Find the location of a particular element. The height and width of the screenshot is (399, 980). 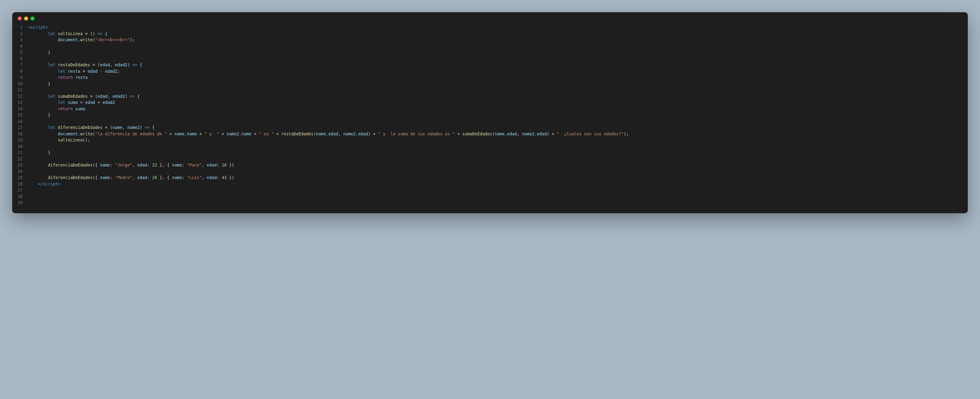

token-fn: saltoLinea is located at coordinates (70, 140).